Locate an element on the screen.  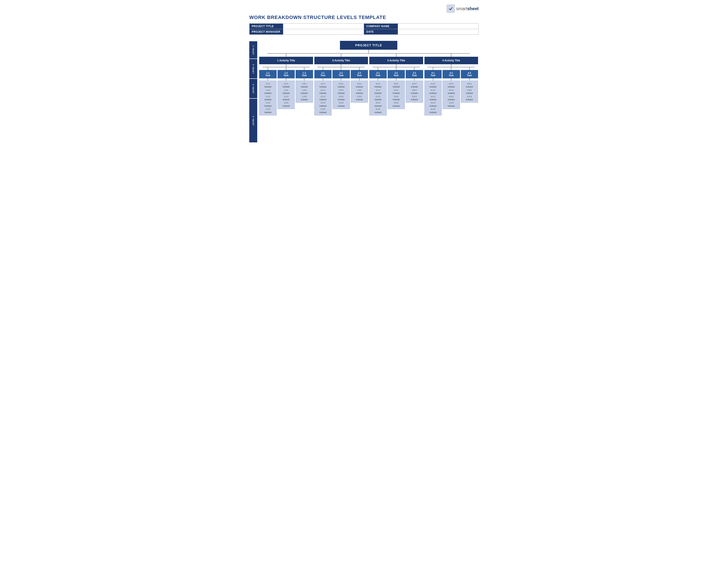
t22-down is located at coordinates (341, 79).